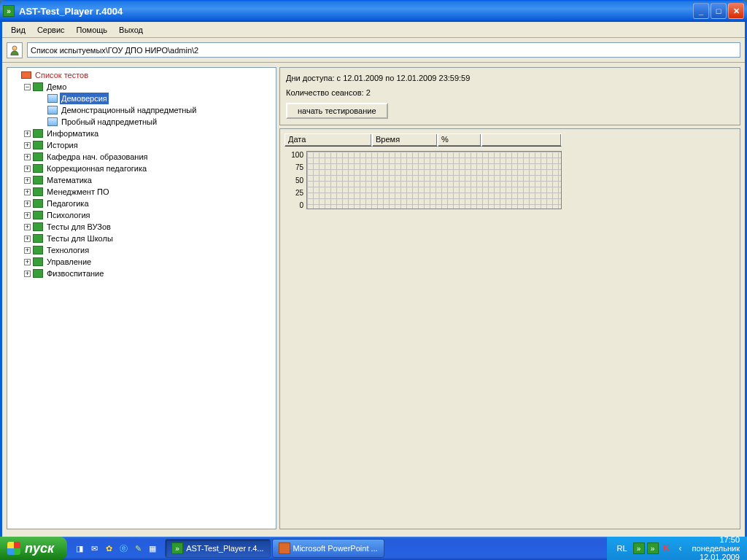  I want to click on tree-root-icon, so click(26, 75).